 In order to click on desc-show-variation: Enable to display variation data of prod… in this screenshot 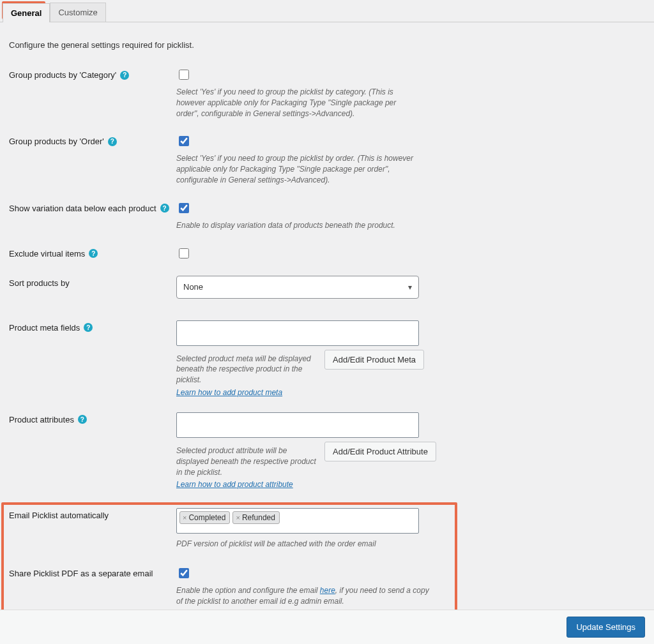, I will do `click(298, 226)`.